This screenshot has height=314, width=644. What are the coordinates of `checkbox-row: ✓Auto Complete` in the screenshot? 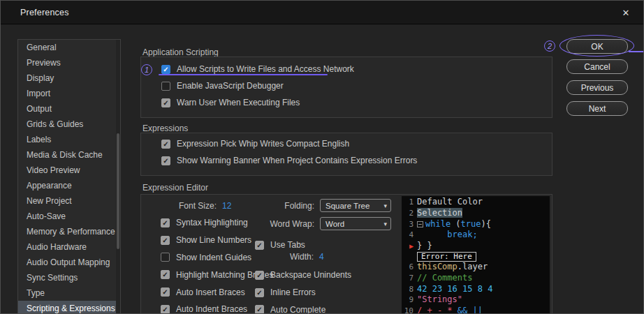 It's located at (303, 308).